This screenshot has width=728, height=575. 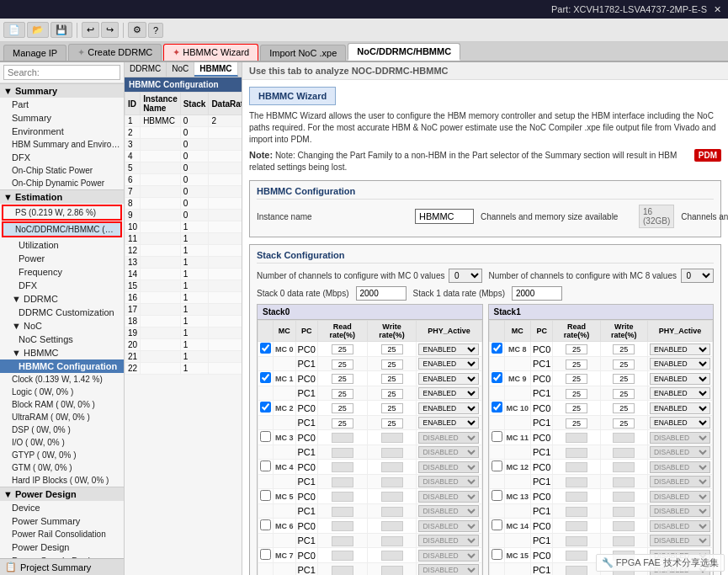 I want to click on middle-table-row: 151, so click(x=184, y=286).